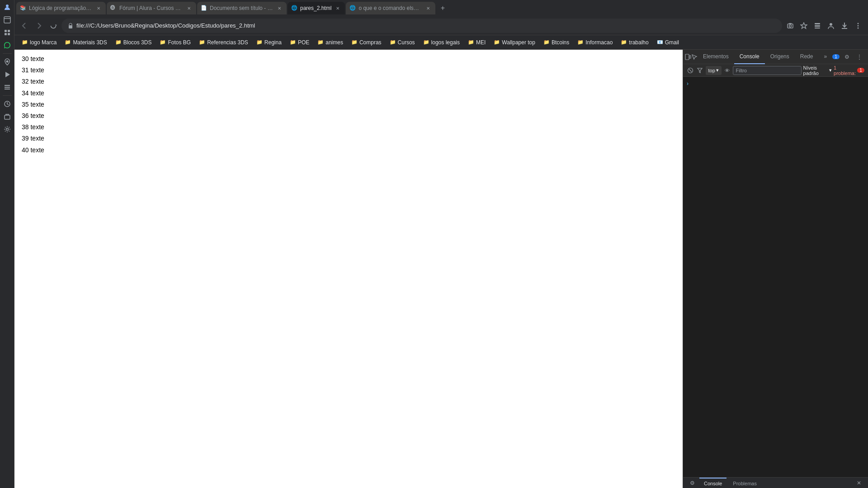 The image size is (868, 488). Describe the element at coordinates (279, 8) in the screenshot. I see `tab-close-documento: ✕` at that location.